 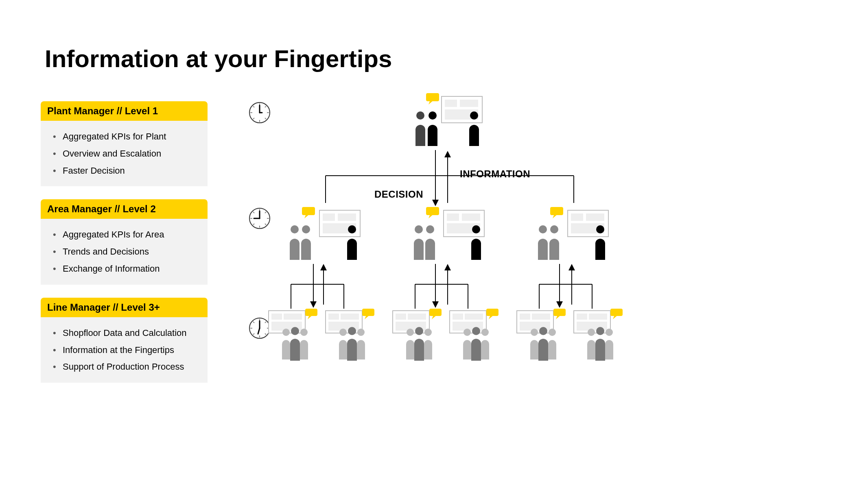 What do you see at coordinates (128, 333) in the screenshot?
I see `level-3-bullet: Shopfloor Data and Calculation` at bounding box center [128, 333].